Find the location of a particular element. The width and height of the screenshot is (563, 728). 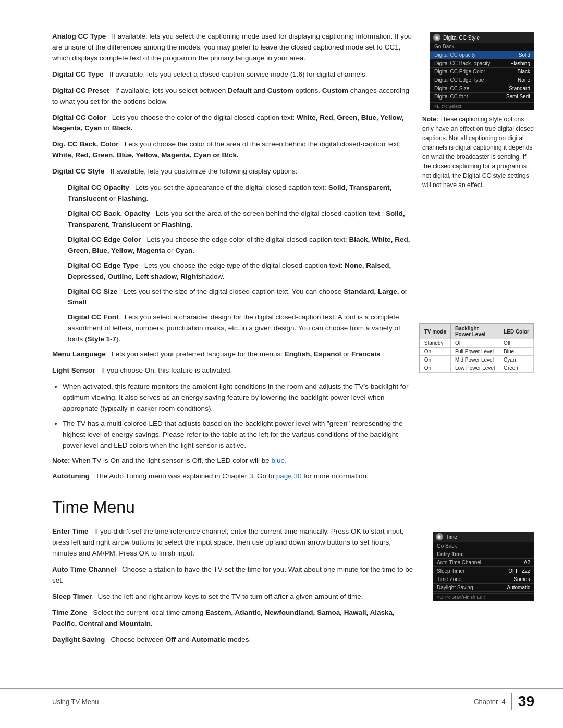

page-number: 39 is located at coordinates (522, 701).